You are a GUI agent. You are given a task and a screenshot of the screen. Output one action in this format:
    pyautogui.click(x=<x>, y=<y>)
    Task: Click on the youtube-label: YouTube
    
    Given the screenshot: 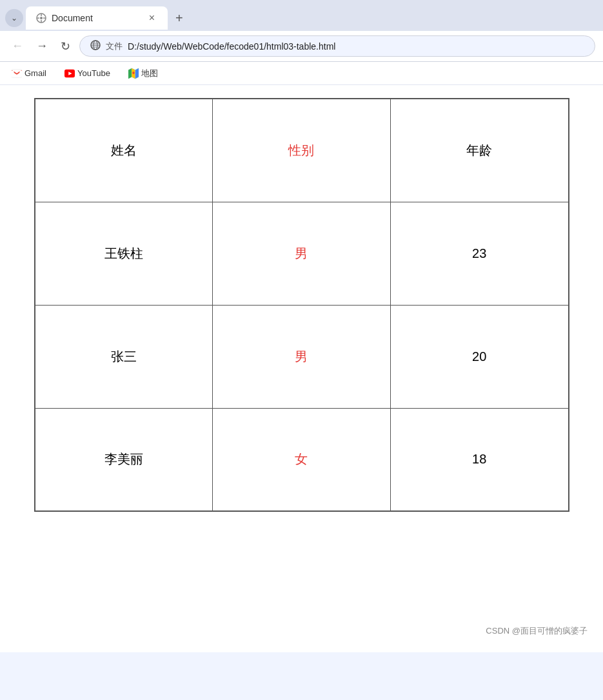 What is the action you would take?
    pyautogui.click(x=94, y=73)
    